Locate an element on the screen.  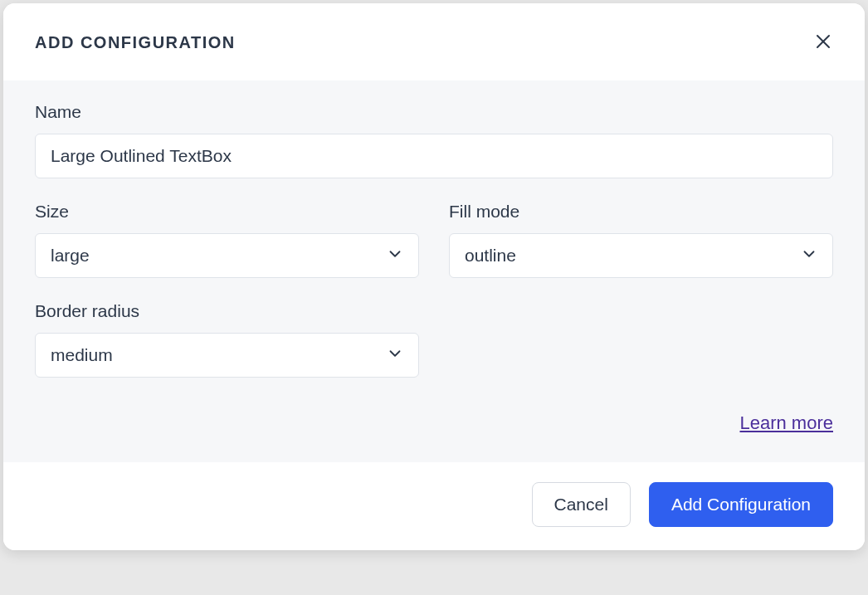
close-icon is located at coordinates (823, 43).